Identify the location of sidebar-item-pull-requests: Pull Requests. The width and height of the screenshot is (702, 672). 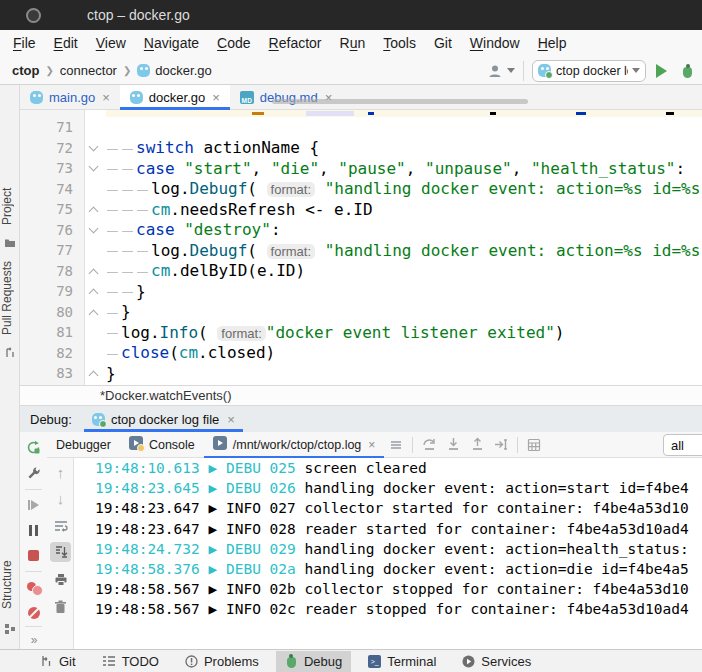
(10, 298).